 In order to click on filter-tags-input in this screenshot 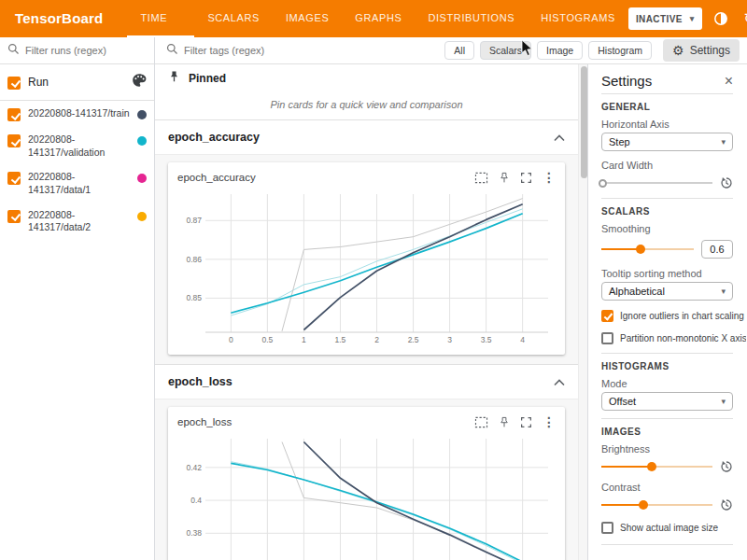, I will do `click(312, 50)`.